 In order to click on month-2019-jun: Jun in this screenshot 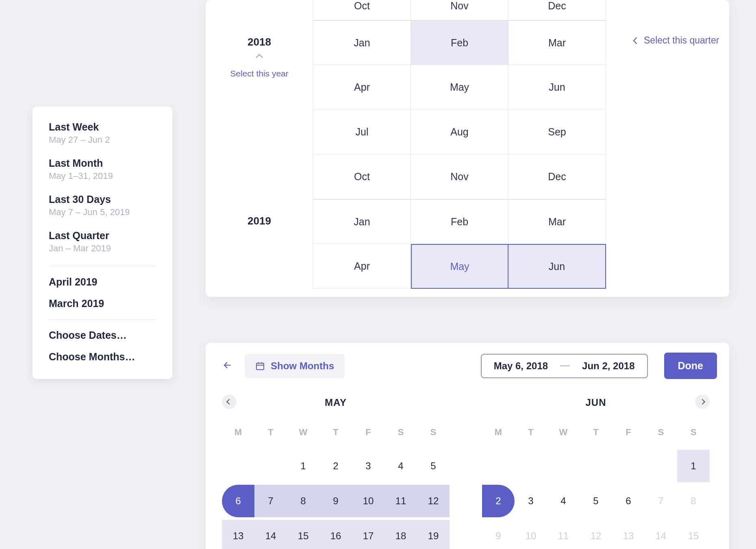, I will do `click(557, 266)`.